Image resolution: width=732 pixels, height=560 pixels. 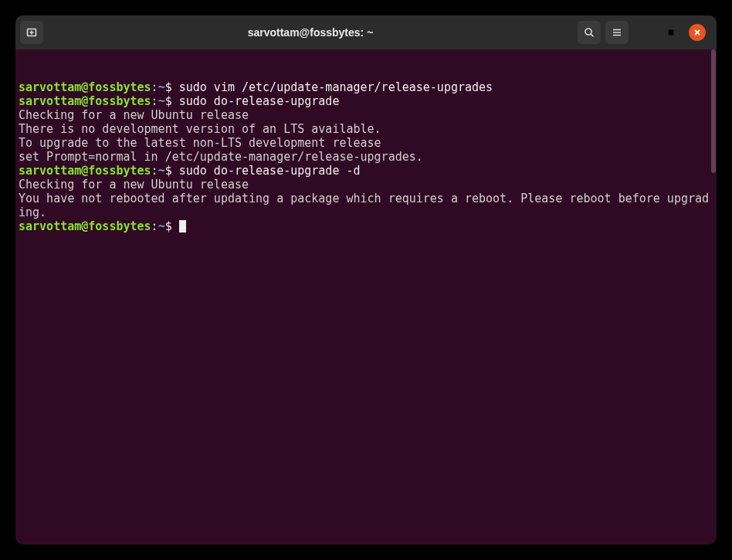 I want to click on new-tab-icon, so click(x=32, y=32).